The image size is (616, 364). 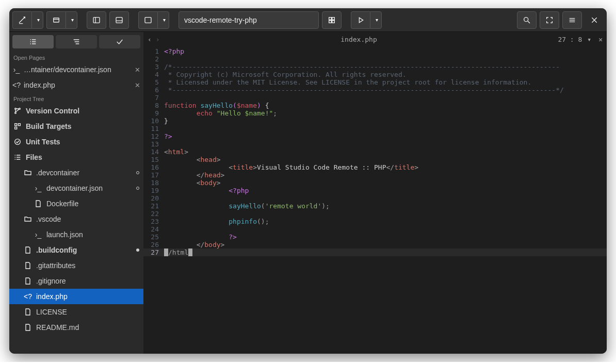 I want to click on sidebar-tab-outline, so click(x=76, y=42).